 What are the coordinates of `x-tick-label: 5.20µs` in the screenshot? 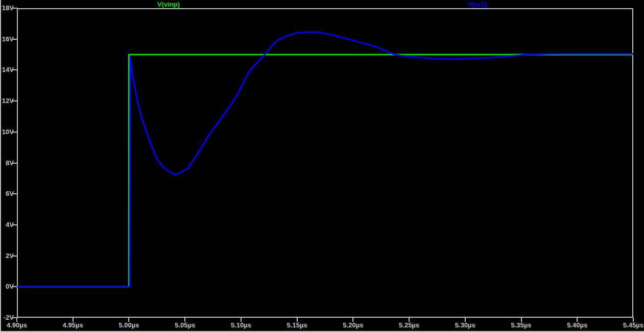 It's located at (353, 325).